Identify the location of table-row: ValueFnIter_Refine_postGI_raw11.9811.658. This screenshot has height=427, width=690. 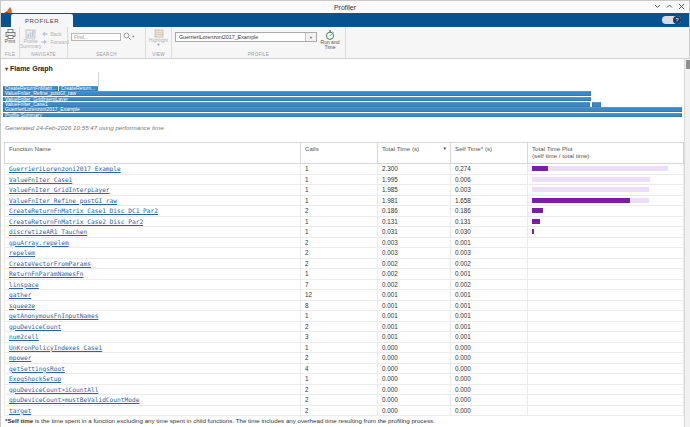
(344, 200).